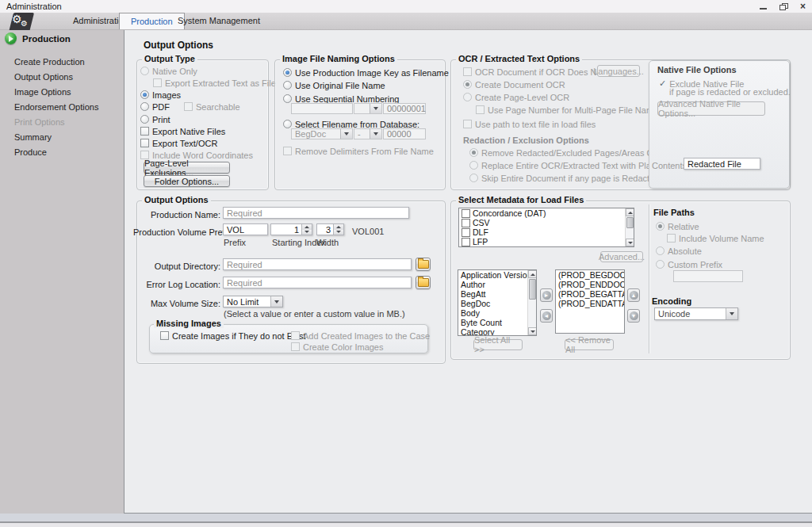 The width and height of the screenshot is (812, 527). Describe the element at coordinates (590, 301) in the screenshot. I see `selected-fields-list: (PROD_BEGDOC)(PROD_ENDDOC)(PROD_BEGATTAC…` at that location.